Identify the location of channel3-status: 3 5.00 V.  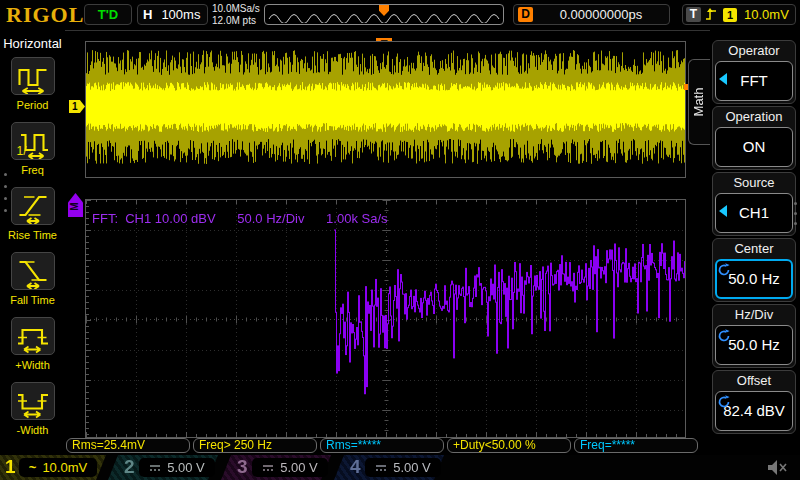
(276, 468).